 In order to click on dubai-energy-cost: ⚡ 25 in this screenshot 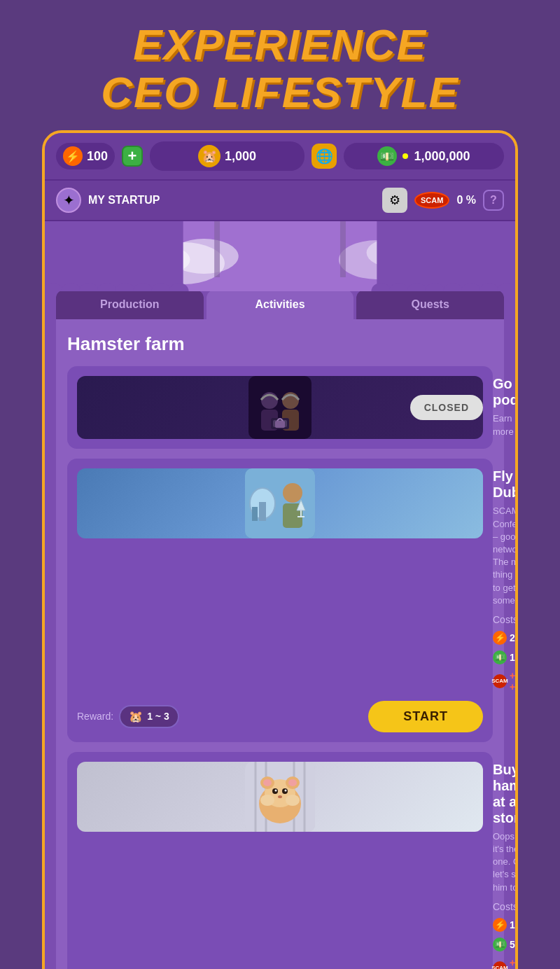, I will do `click(505, 638)`.